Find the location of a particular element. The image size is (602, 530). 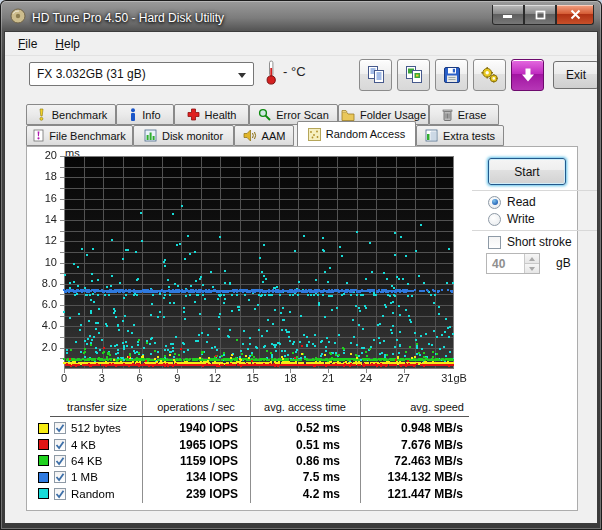

short-stroke-checkbox is located at coordinates (494, 242).